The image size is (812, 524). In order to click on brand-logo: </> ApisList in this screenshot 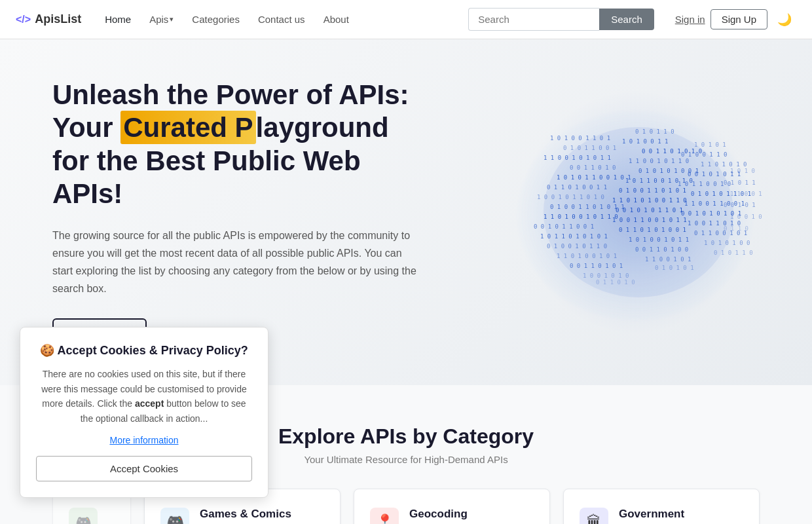, I will do `click(48, 20)`.